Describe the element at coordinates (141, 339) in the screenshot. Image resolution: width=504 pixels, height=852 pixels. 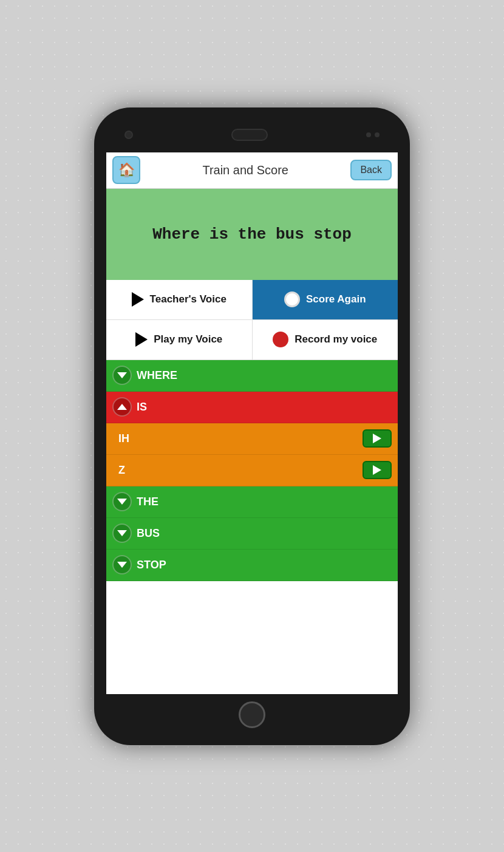
I see `play-my-voice-icon` at that location.